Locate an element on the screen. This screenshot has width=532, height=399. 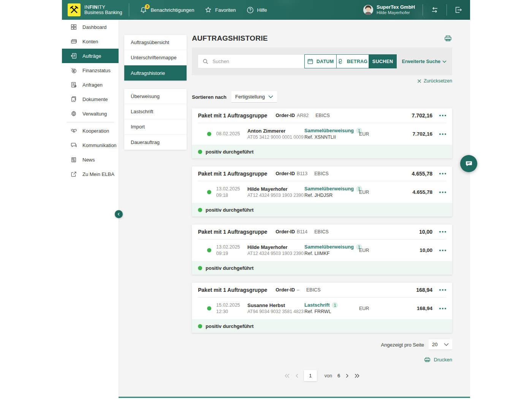
advanced-search-toggle: Erweiterte Suche is located at coordinates (424, 62).